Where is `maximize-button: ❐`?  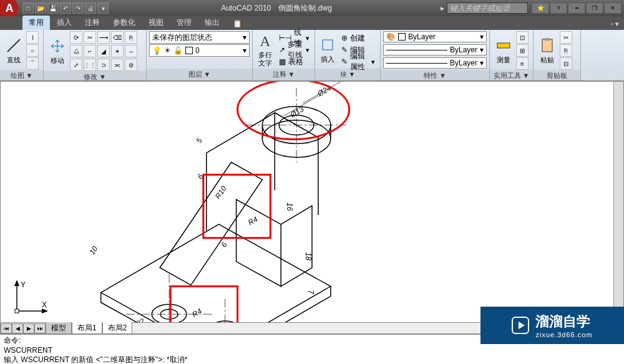
maximize-button: ❐ is located at coordinates (595, 8).